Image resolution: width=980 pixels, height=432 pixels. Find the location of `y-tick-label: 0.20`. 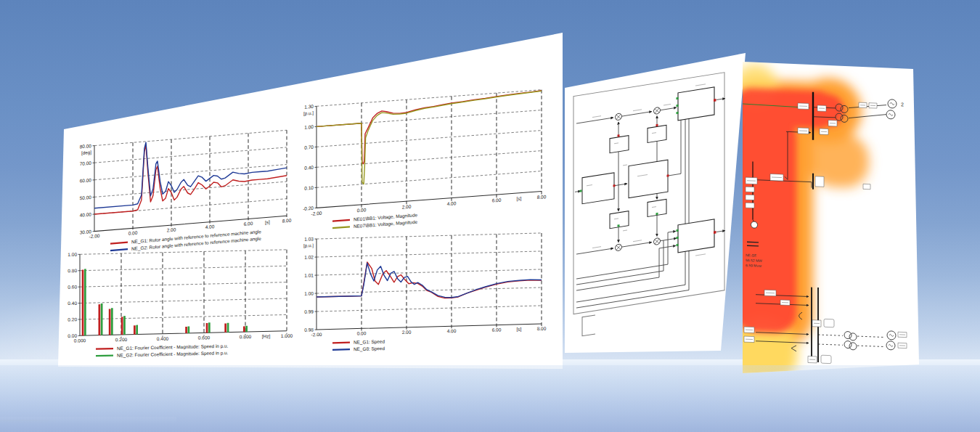

y-tick-label: 0.20 is located at coordinates (73, 319).